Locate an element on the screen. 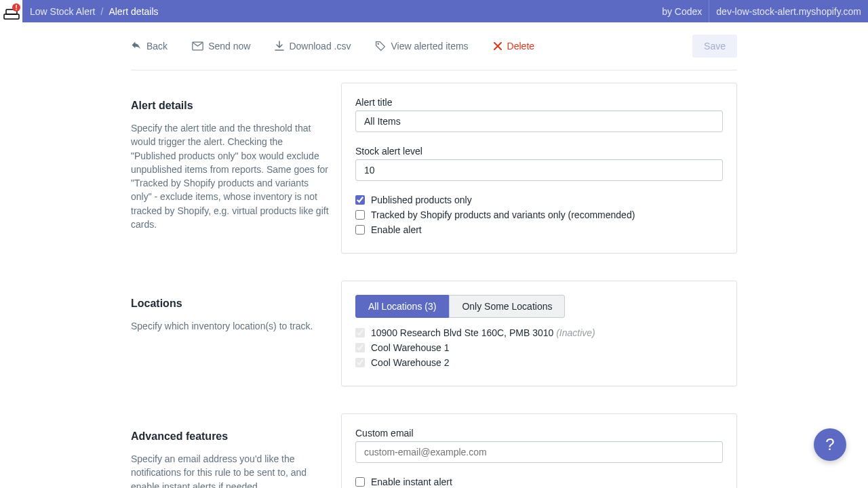  enable-instant-alert-label: Enable instant alert is located at coordinates (412, 482).